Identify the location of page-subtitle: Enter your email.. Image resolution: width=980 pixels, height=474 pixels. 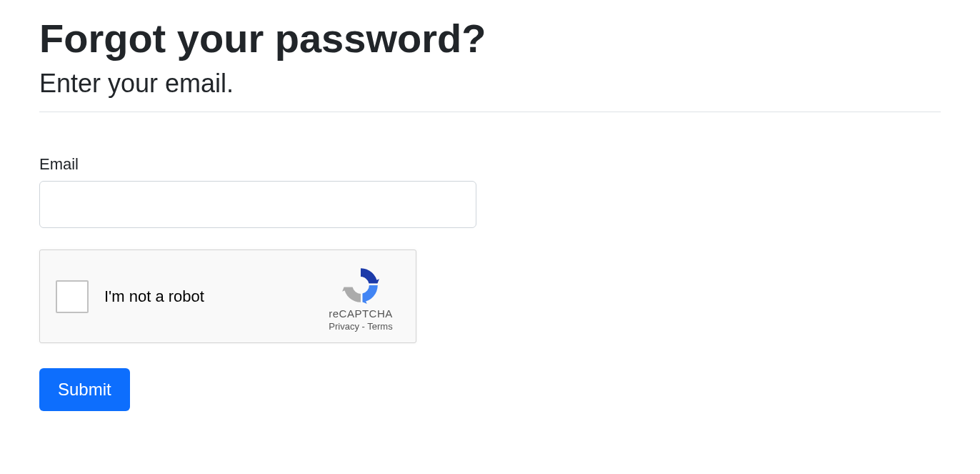
(490, 83).